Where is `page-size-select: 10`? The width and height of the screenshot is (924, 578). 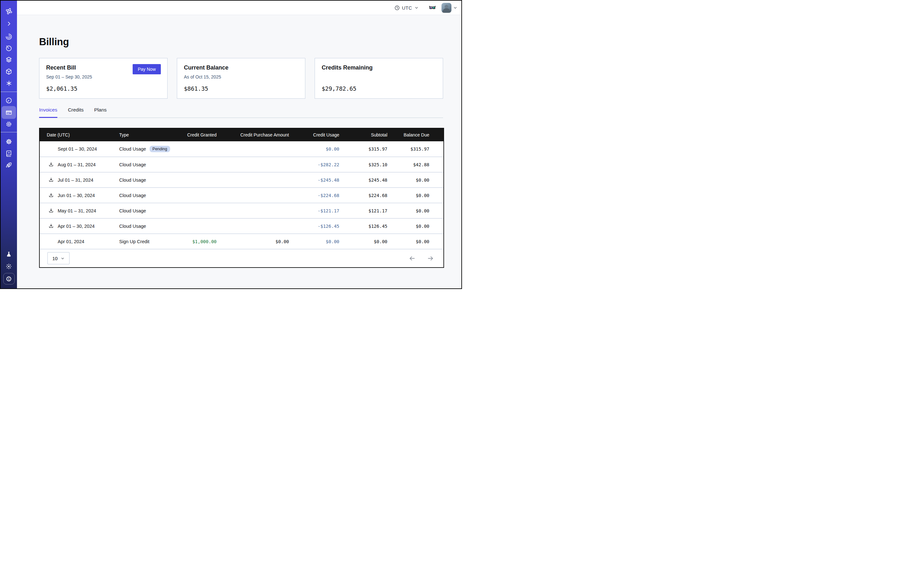 page-size-select: 10 is located at coordinates (58, 258).